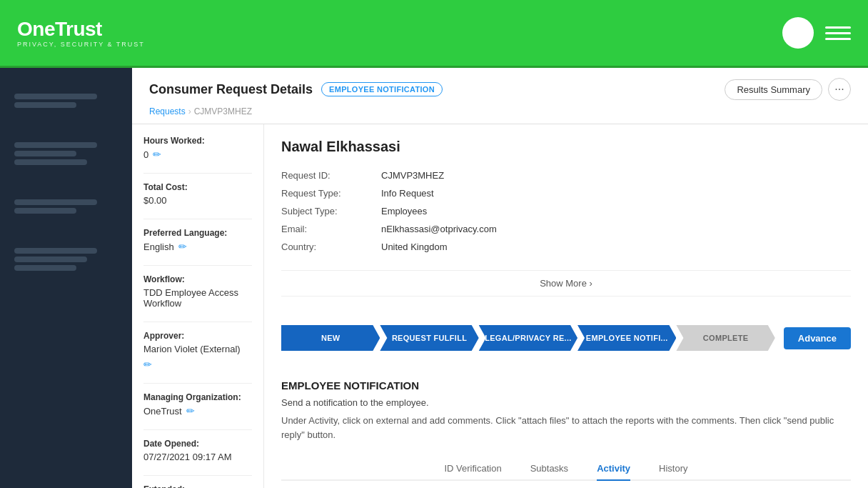 The height and width of the screenshot is (488, 868). What do you see at coordinates (191, 411) in the screenshot?
I see `managing-org-edit-icon: ✏` at bounding box center [191, 411].